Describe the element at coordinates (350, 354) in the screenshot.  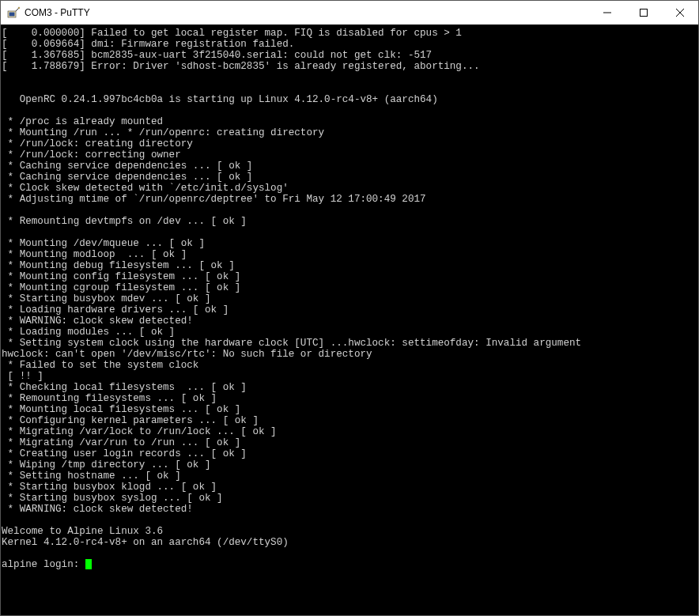
I see `terminal-line: hwclock: can't open '/dev/misc/rtc': No …` at that location.